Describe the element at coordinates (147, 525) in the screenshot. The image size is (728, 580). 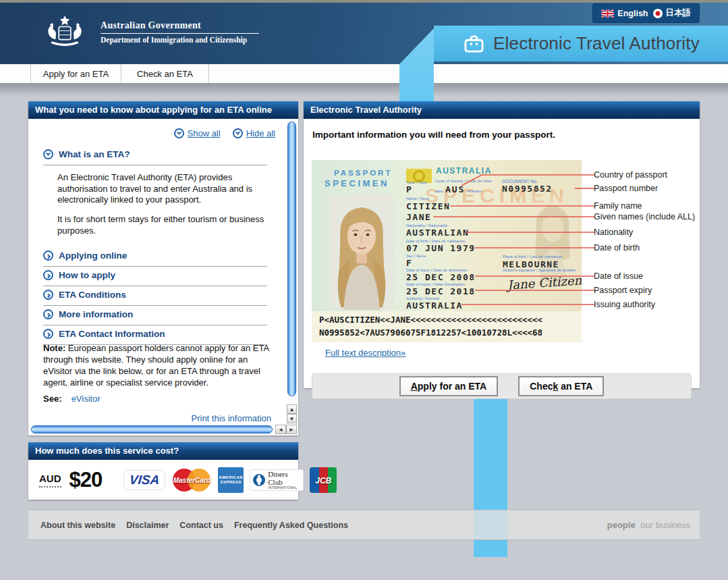
I see `footer-link-disclaimer: Disclaimer` at that location.